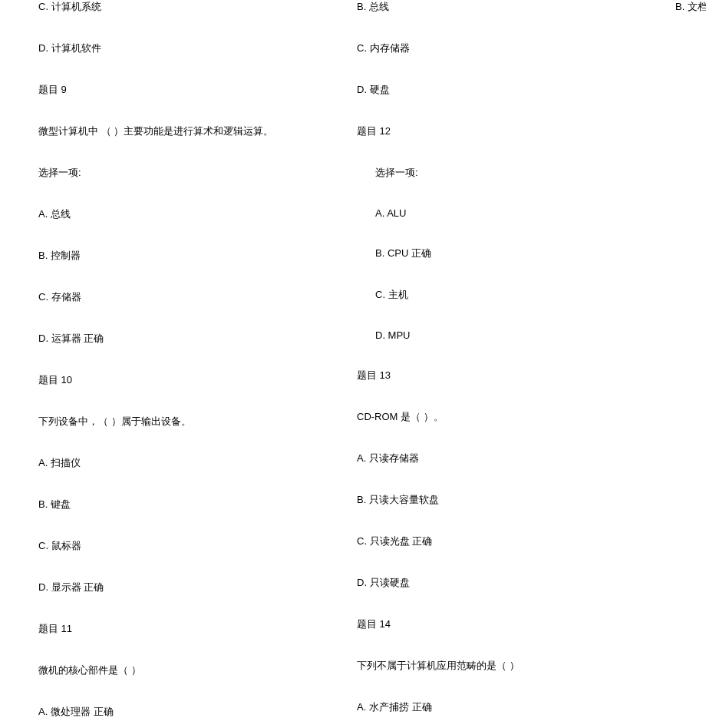  Describe the element at coordinates (193, 670) in the screenshot. I see `text-line: 微机的核心部件是（ ）` at that location.